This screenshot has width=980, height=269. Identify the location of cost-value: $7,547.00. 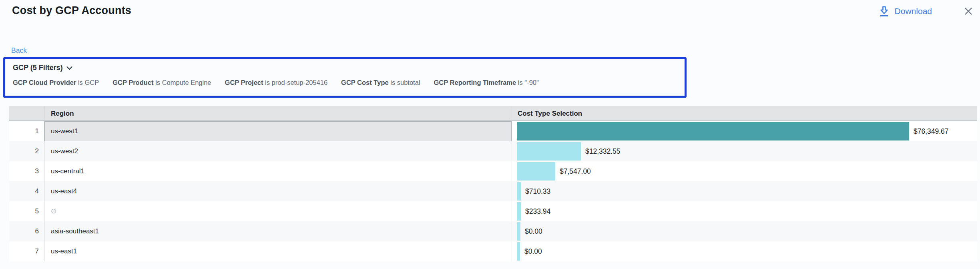
(575, 171).